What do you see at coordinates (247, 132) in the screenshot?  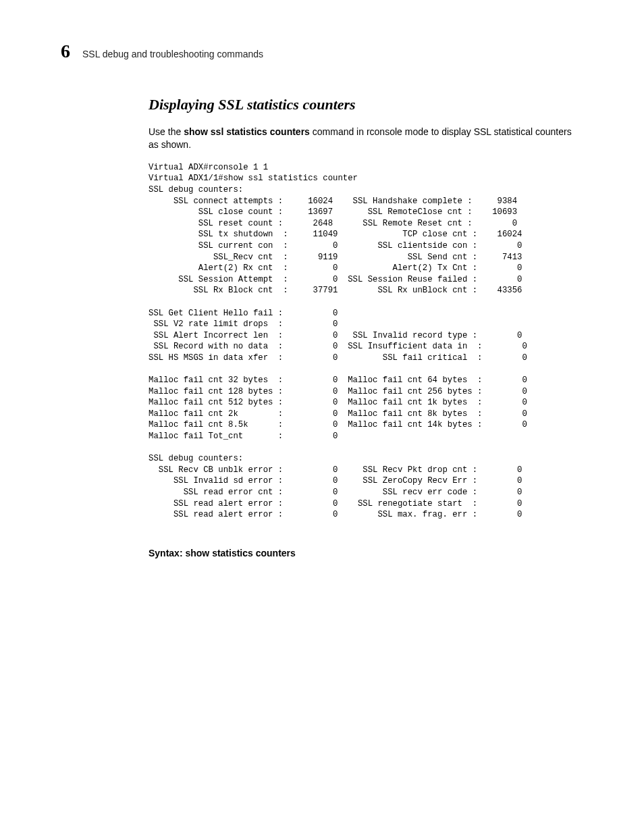 I see `intro-command: show ssl statistics counters` at bounding box center [247, 132].